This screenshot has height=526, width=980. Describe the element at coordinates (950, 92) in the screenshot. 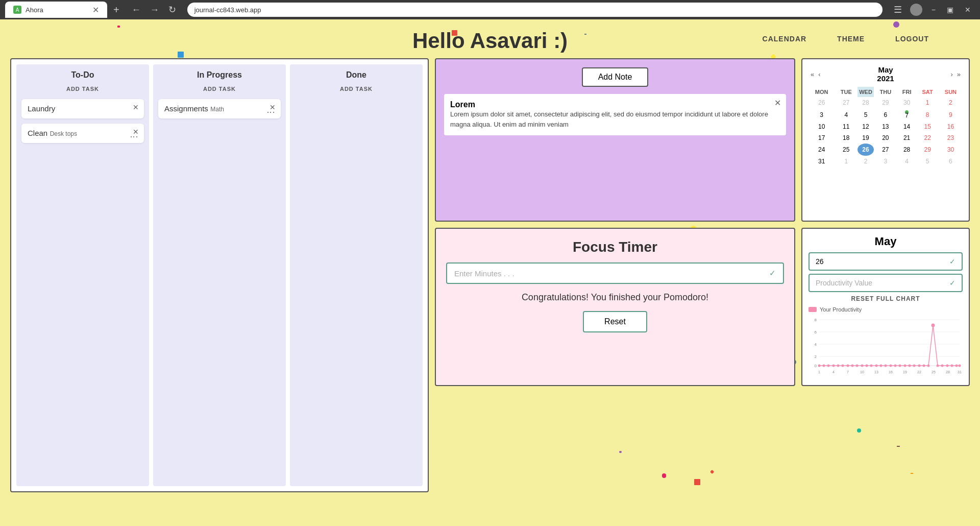

I see `cal-day-header-sun: SUN` at that location.